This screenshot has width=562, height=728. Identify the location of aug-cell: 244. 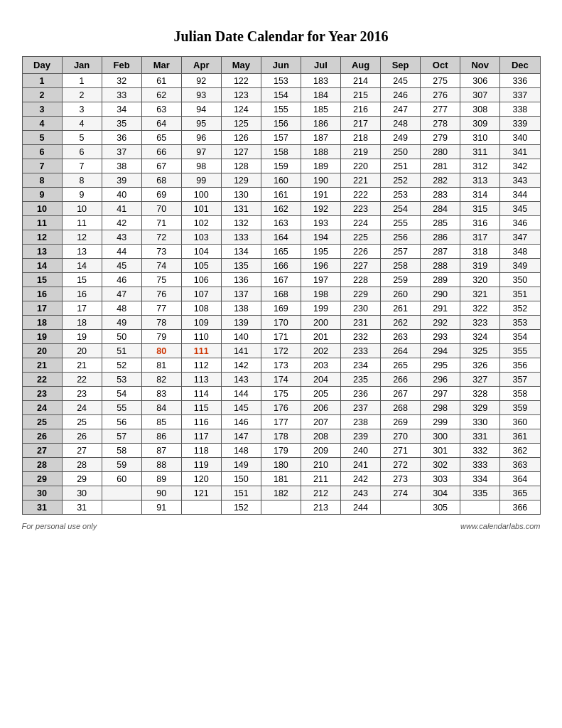
(361, 508).